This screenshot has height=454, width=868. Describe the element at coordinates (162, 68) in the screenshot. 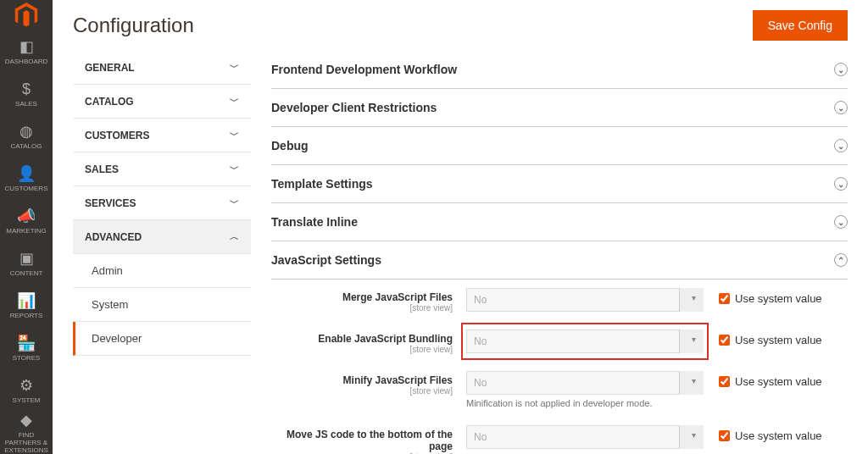

I see `config-section-general: GENERAL﹀` at that location.